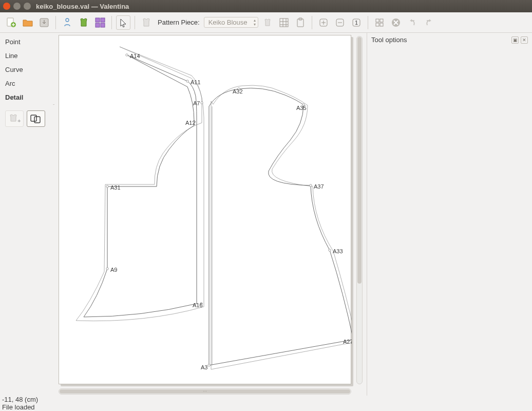 The width and height of the screenshot is (532, 411). I want to click on window-title: keiko_blouse.val — Valentina, so click(82, 6).